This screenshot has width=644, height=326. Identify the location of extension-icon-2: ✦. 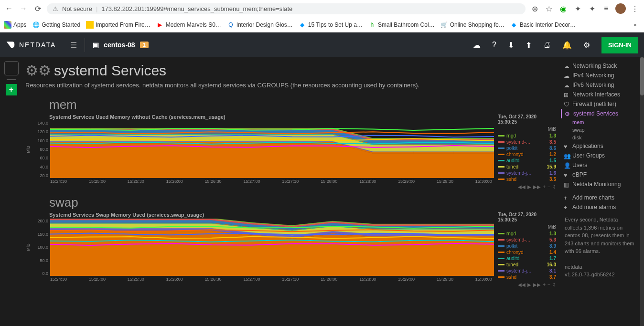
(578, 9).